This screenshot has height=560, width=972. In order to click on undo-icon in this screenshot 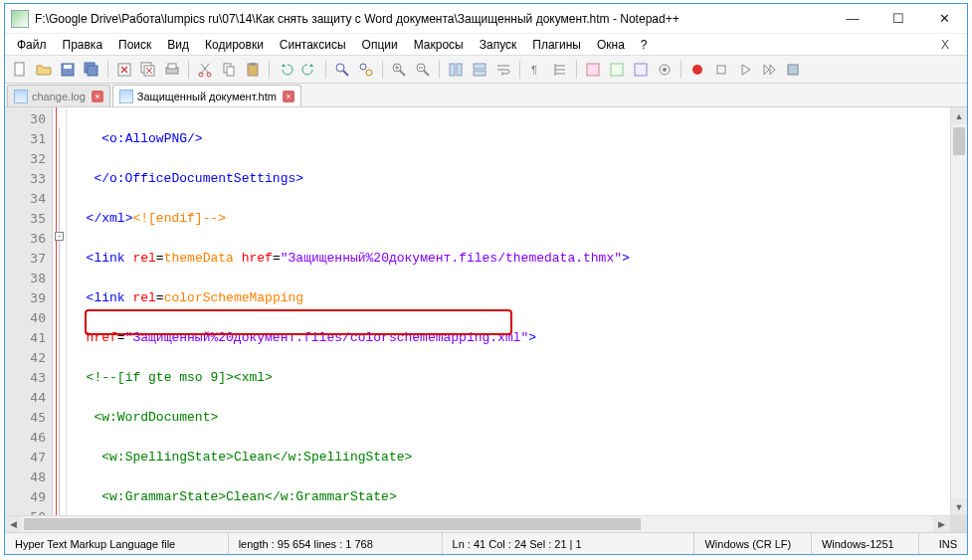, I will do `click(286, 70)`.